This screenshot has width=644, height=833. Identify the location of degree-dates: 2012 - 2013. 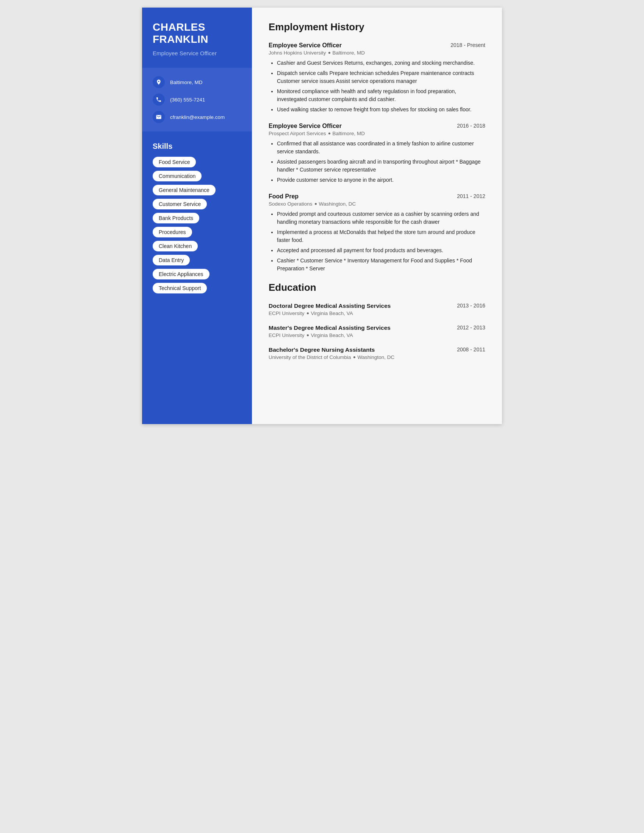
(471, 328).